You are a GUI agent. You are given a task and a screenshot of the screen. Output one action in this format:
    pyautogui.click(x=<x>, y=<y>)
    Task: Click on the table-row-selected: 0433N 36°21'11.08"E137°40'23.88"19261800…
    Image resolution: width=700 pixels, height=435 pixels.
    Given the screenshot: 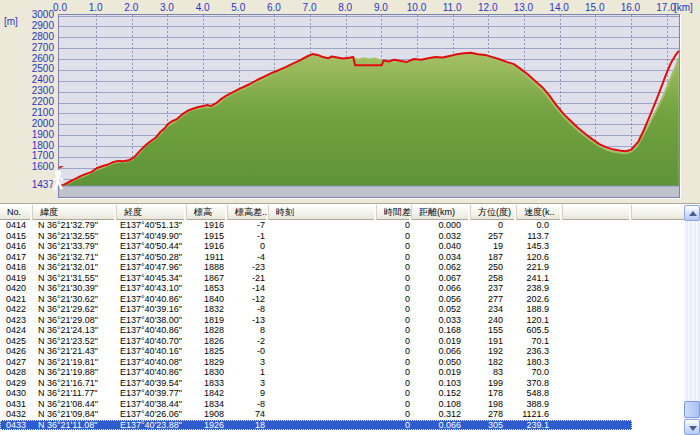 What is the action you would take?
    pyautogui.click(x=342, y=426)
    